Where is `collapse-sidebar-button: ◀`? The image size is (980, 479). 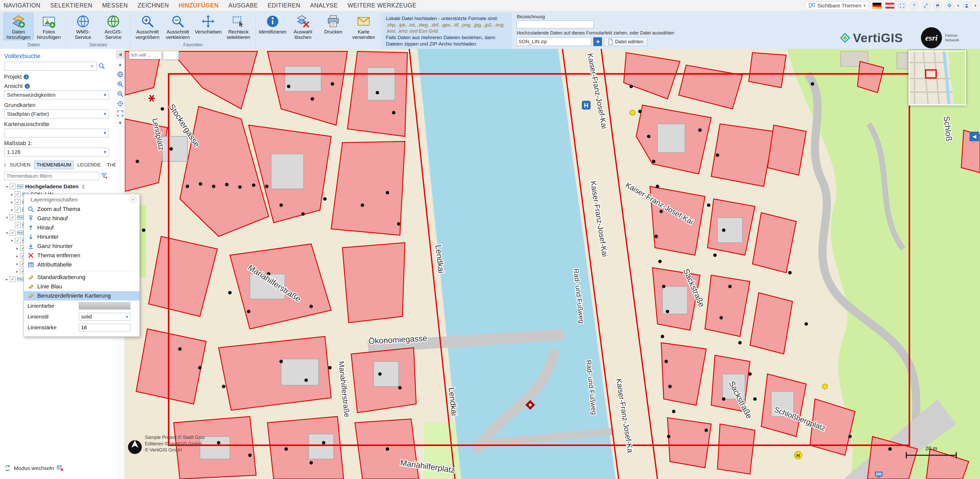
collapse-sidebar-button: ◀ is located at coordinates (120, 54).